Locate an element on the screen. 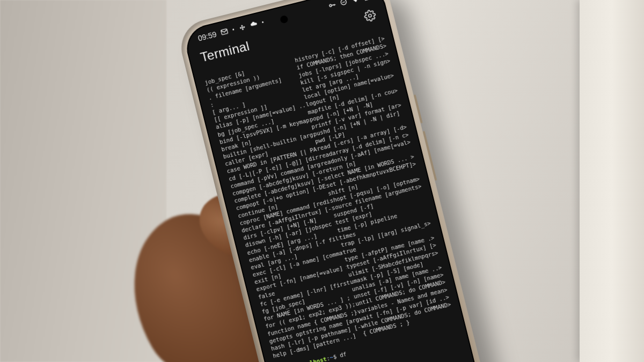 This screenshot has height=362, width=644. cloud-icon is located at coordinates (254, 24).